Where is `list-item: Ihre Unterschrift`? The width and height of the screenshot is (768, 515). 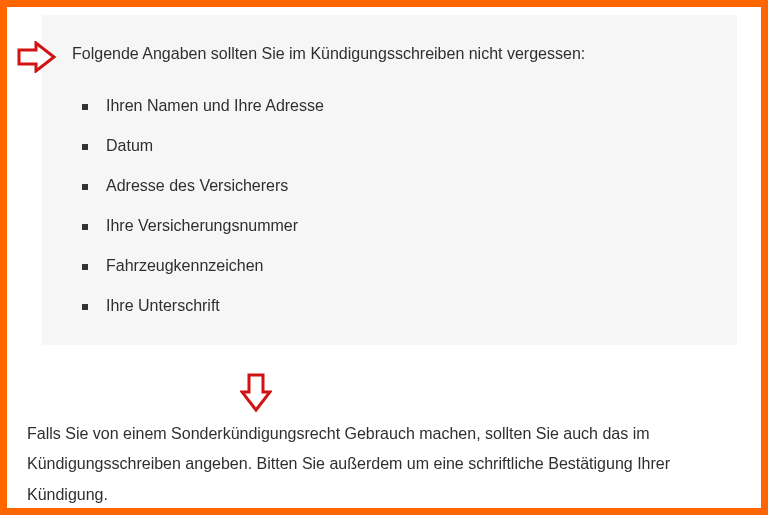
list-item: Ihre Unterschrift is located at coordinates (406, 306).